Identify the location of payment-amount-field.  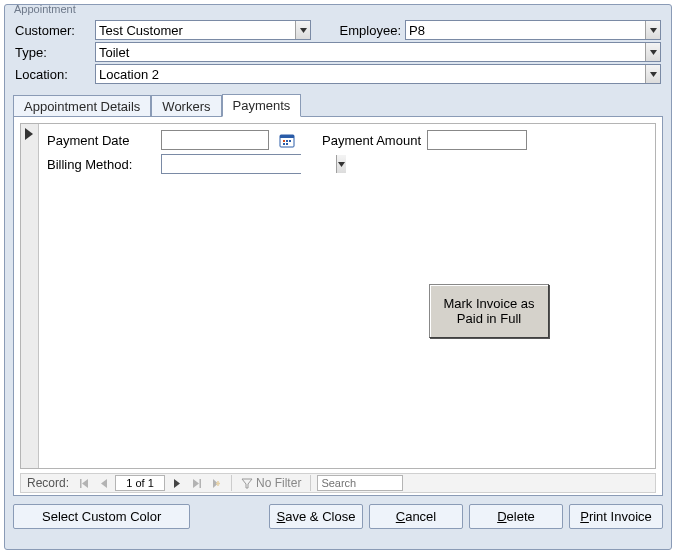
(477, 140).